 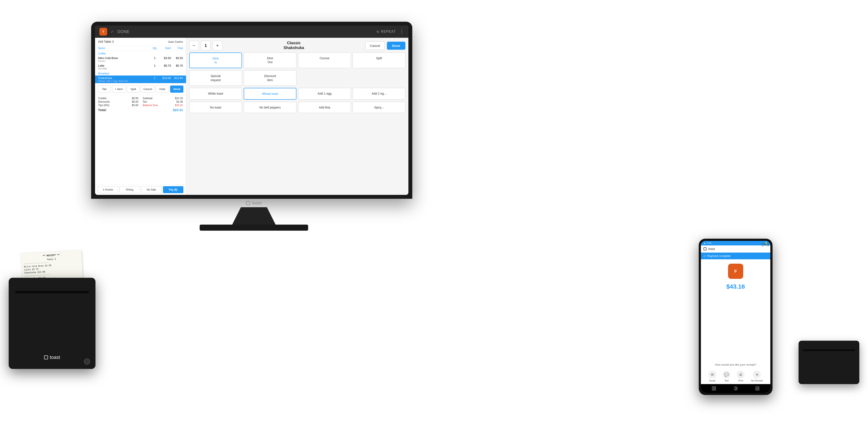 I want to click on col-total: Total, so click(x=177, y=48).